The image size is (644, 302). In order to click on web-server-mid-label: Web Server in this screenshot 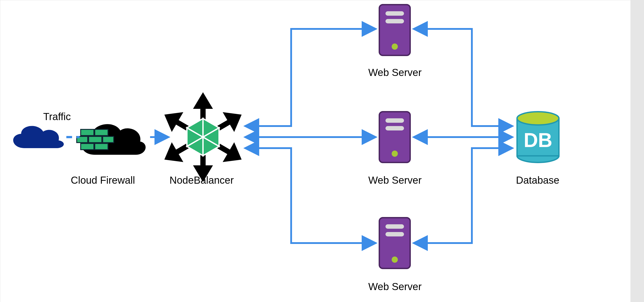, I will do `click(395, 180)`.